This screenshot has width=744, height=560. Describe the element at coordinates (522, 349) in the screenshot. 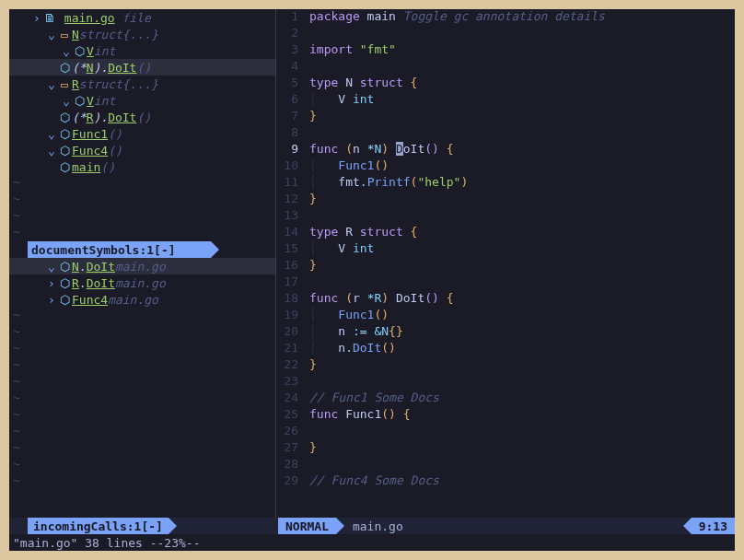

I see `code-line: │ n.DoIt()` at that location.